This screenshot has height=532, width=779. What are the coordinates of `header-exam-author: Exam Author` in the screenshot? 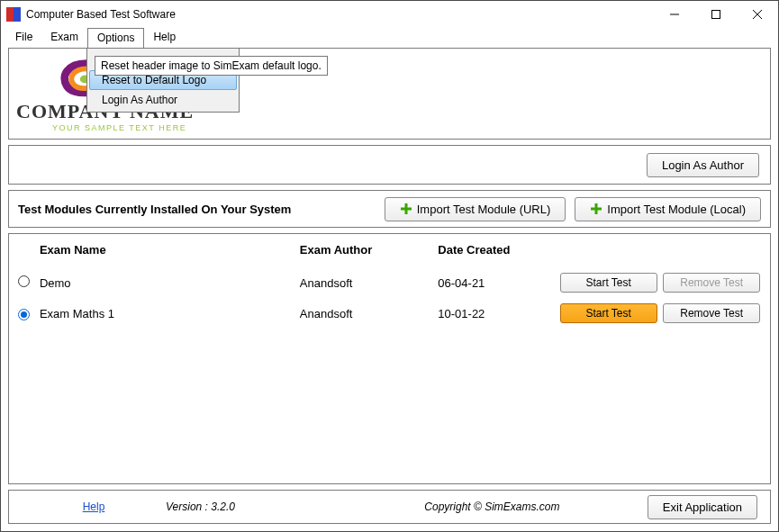 It's located at (369, 250).